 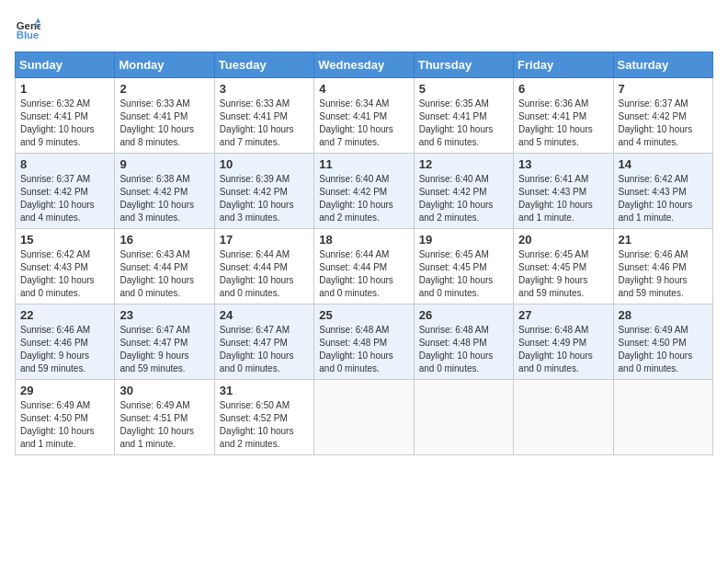 What do you see at coordinates (265, 88) in the screenshot?
I see `day-number: 3` at bounding box center [265, 88].